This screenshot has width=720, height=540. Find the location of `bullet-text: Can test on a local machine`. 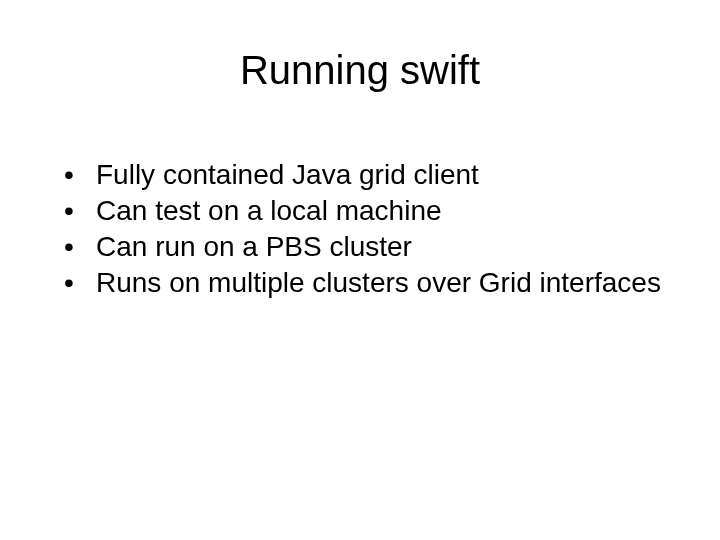

bullet-text: Can test on a local machine is located at coordinates (269, 210).